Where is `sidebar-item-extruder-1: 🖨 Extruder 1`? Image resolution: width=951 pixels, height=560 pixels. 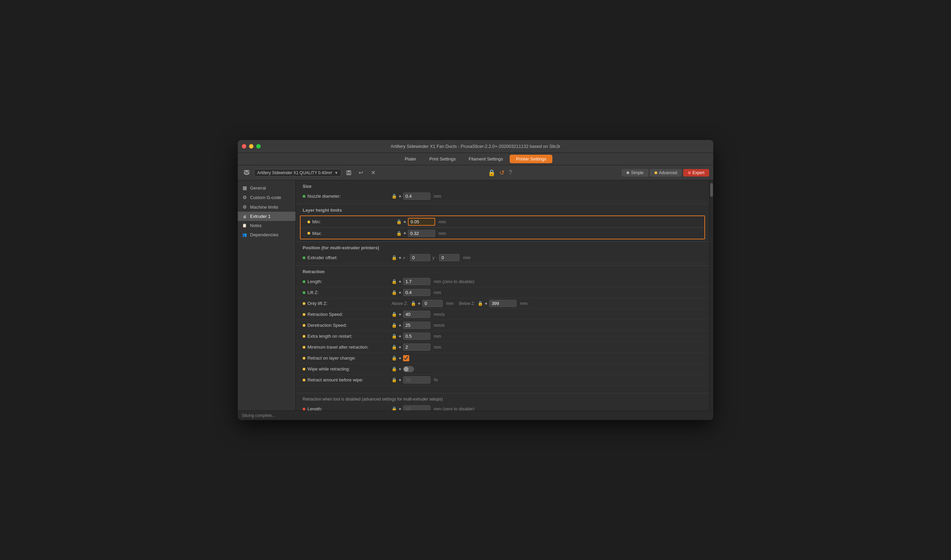 sidebar-item-extruder-1: 🖨 Extruder 1 is located at coordinates (266, 216).